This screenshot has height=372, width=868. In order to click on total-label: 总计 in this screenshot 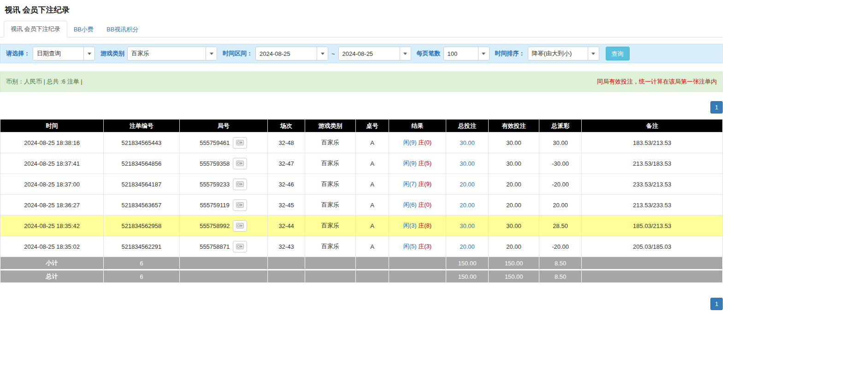, I will do `click(52, 276)`.